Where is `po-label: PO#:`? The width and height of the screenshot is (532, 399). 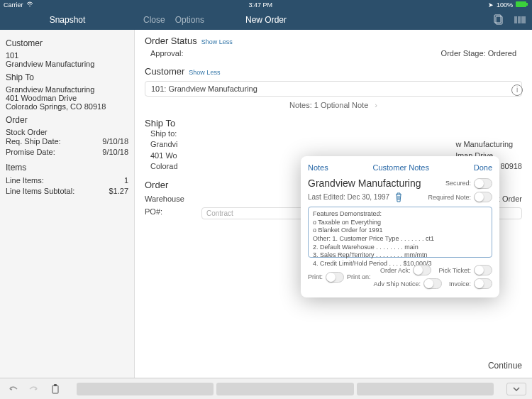 po-label: PO#: is located at coordinates (173, 213).